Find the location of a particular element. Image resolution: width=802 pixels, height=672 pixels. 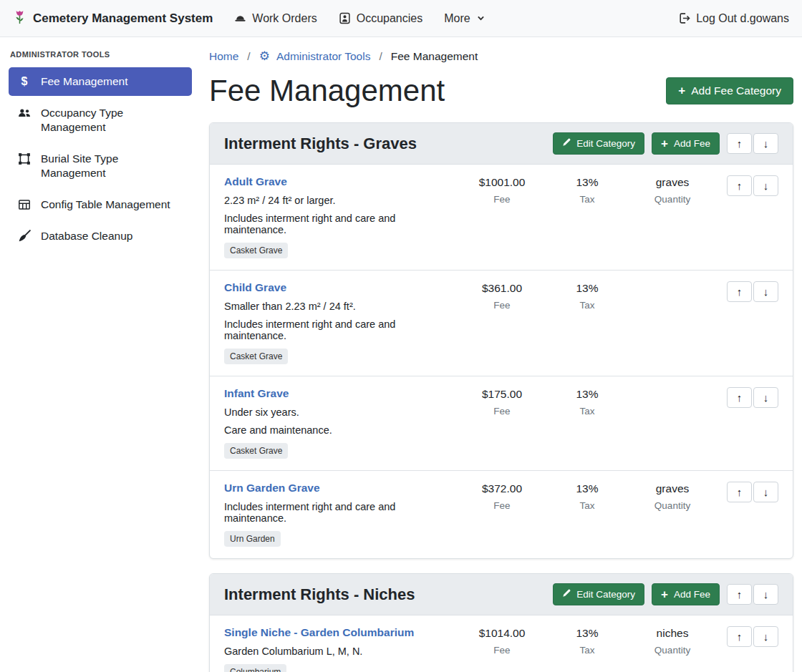

fee-amount: $175.00 is located at coordinates (502, 394).